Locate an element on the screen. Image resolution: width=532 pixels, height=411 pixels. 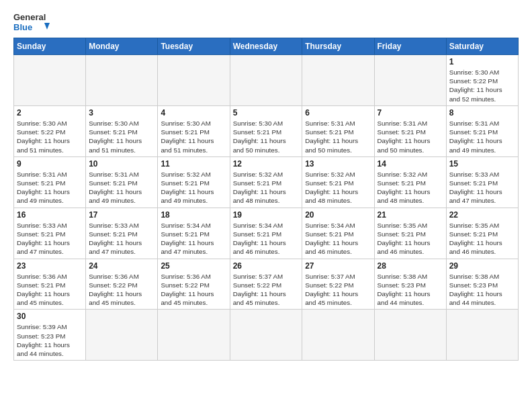
weekday-header-sunday: Sunday is located at coordinates (50, 47).